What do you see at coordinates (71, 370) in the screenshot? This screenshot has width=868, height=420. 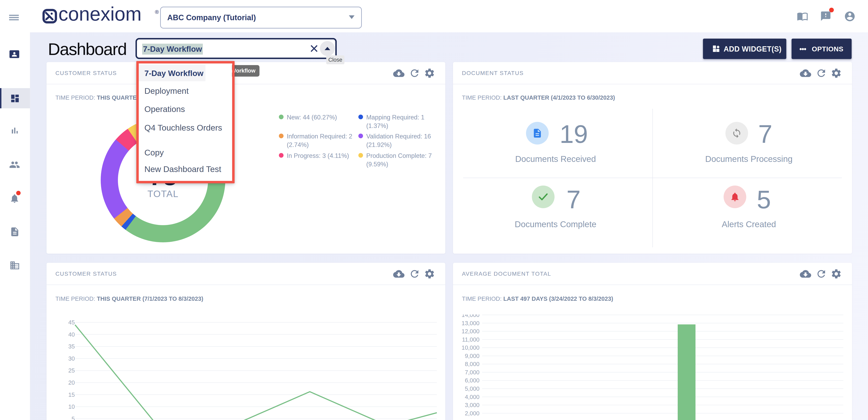 I see `svg-text: 25` at bounding box center [71, 370].